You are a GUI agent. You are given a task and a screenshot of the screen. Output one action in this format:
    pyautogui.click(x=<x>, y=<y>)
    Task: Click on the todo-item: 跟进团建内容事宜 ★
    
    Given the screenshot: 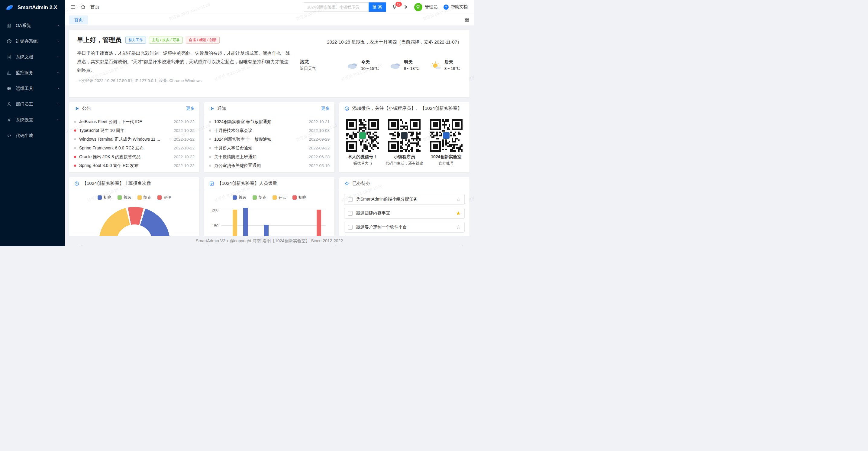 What is the action you would take?
    pyautogui.click(x=404, y=213)
    